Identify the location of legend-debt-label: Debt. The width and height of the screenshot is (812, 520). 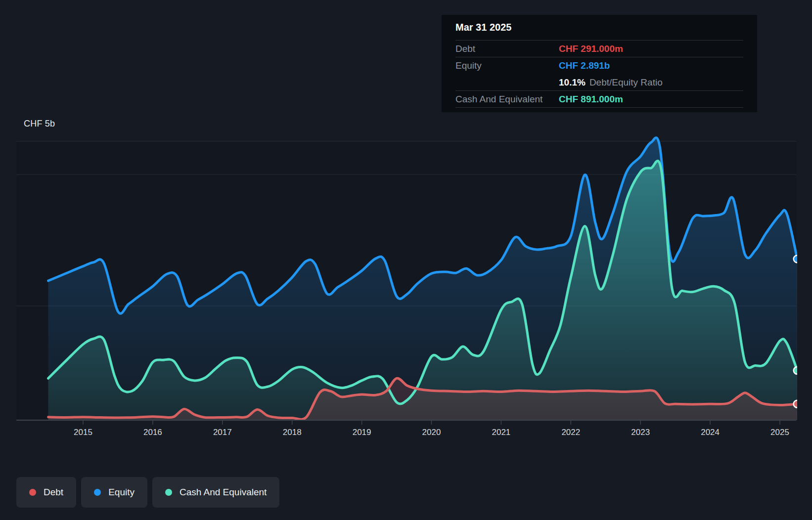
(53, 492).